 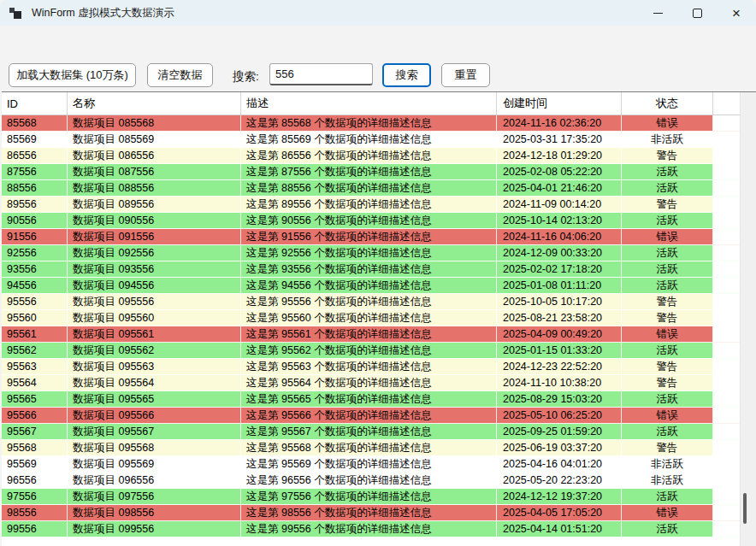 I want to click on table-row: 86556数据项目 086556这是第 86556 个数据项的详细描述信息202…, so click(x=379, y=156).